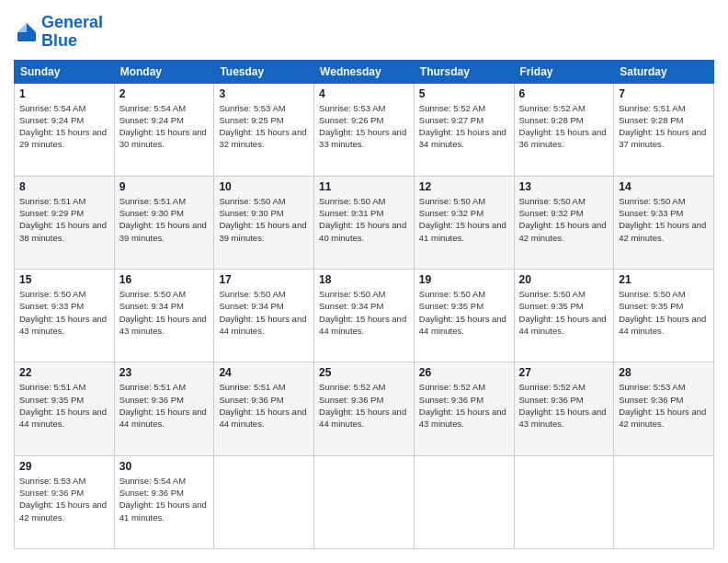  What do you see at coordinates (364, 280) in the screenshot?
I see `day-number: 18` at bounding box center [364, 280].